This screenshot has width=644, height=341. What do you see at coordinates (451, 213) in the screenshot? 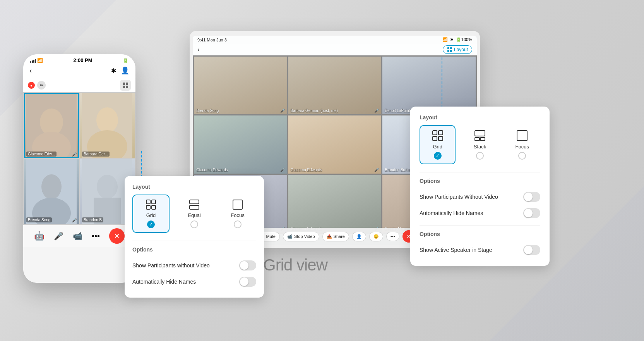
I see `tablet-option-2-label: Automatically Hide Names` at bounding box center [451, 213].